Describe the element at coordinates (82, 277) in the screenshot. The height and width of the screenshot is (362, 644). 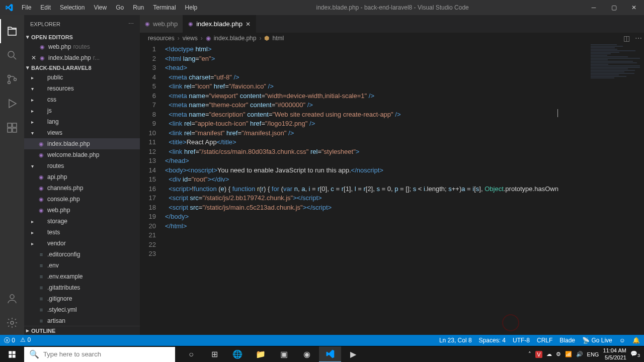
I see `file-item: ≡.env.example` at that location.